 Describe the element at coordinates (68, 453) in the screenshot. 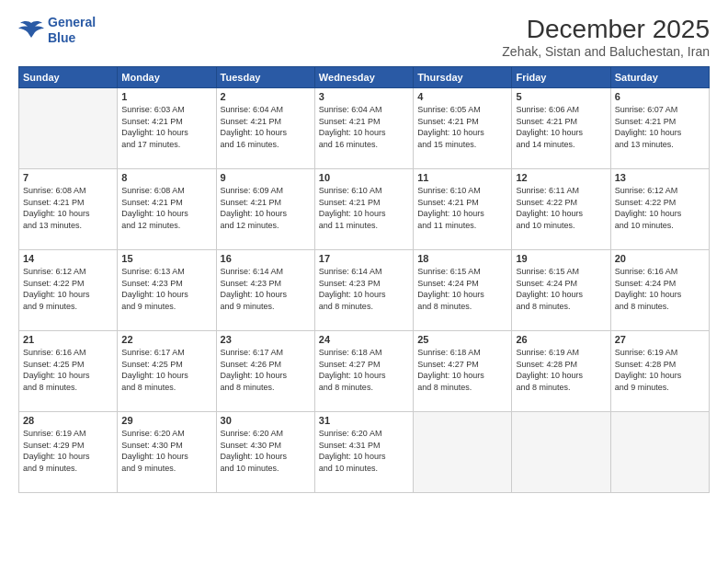

I see `calendar-cell: 28Sunrise: 6:19 AMSunset: 4:29 PMDayligh…` at that location.